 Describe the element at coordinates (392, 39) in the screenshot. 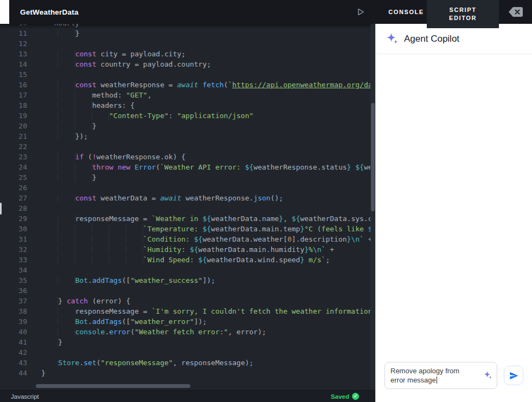

I see `sparkle-icon` at that location.